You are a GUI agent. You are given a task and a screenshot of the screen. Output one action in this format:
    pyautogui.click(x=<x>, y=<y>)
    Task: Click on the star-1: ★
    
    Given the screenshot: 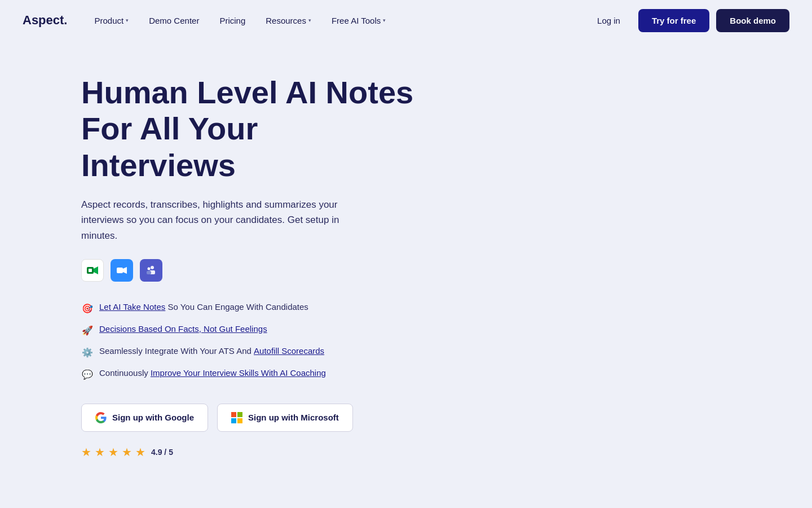 What is the action you would take?
    pyautogui.click(x=86, y=452)
    